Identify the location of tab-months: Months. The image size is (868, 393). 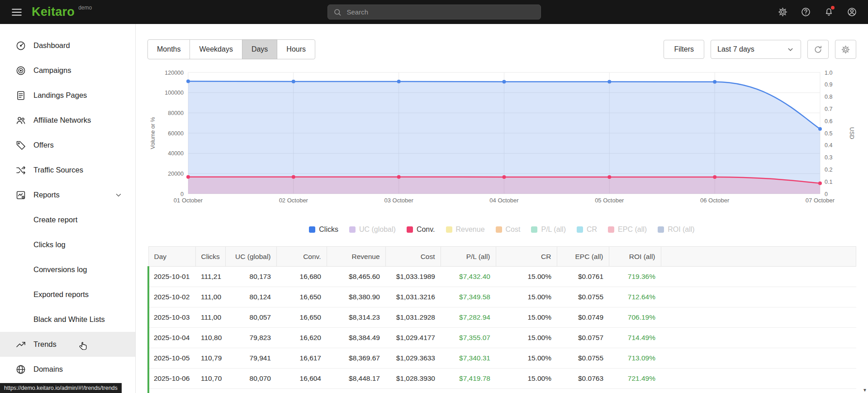
(169, 49).